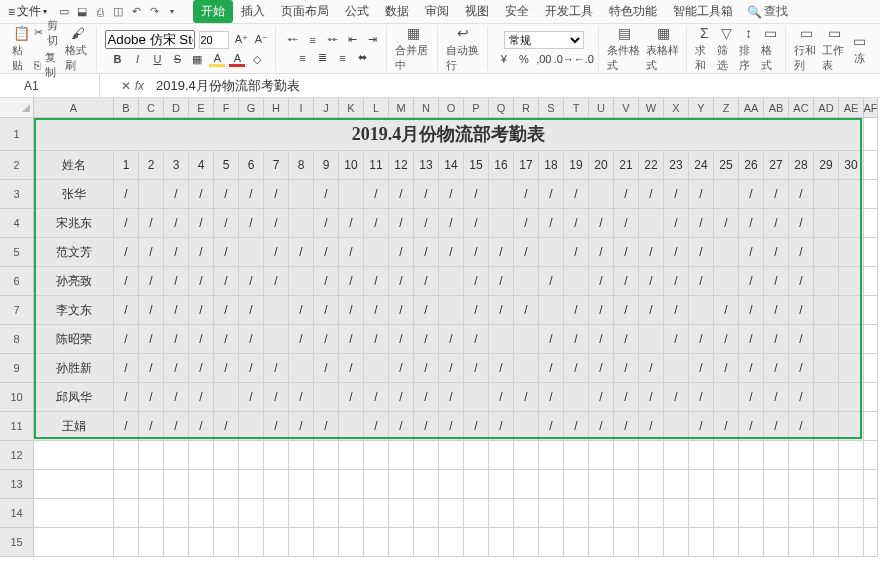 Image resolution: width=880 pixels, height=573 pixels. I want to click on tab-7: 安全, so click(517, 12).